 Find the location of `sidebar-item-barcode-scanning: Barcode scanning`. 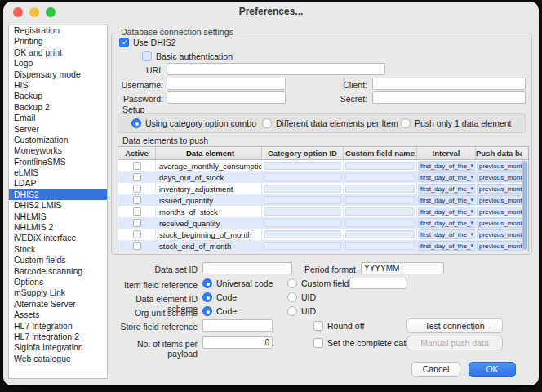

sidebar-item-barcode-scanning: Barcode scanning is located at coordinates (58, 271).